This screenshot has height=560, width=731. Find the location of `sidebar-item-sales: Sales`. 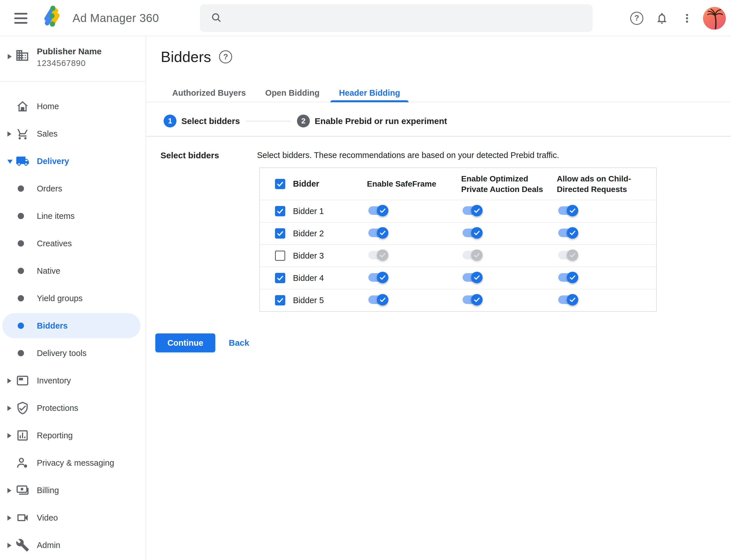

sidebar-item-sales: Sales is located at coordinates (73, 134).